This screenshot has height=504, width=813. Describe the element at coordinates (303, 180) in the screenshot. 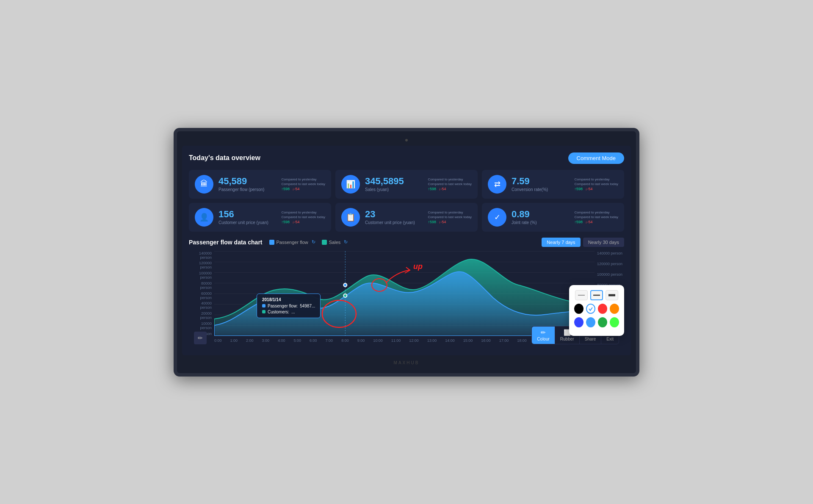

I see `stat-cmp-lbl-0a: Compared to yesterday` at that location.